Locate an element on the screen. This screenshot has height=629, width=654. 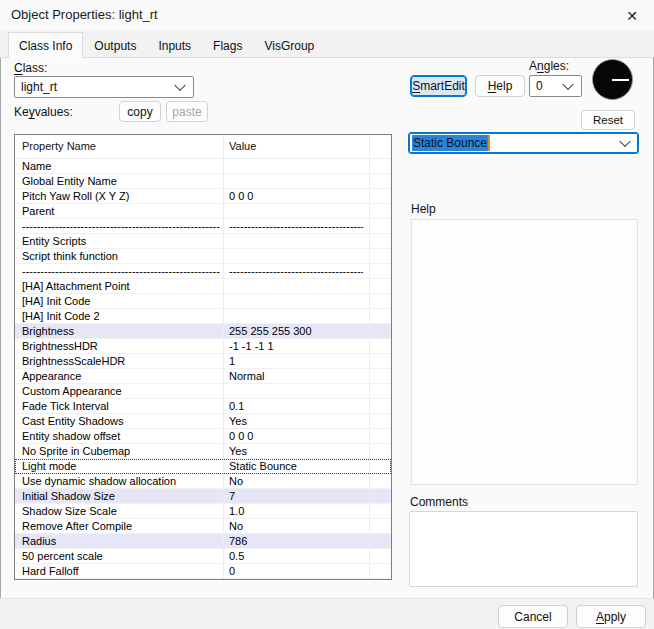
property-row: Cast Entity ShadowsYes is located at coordinates (203, 422).